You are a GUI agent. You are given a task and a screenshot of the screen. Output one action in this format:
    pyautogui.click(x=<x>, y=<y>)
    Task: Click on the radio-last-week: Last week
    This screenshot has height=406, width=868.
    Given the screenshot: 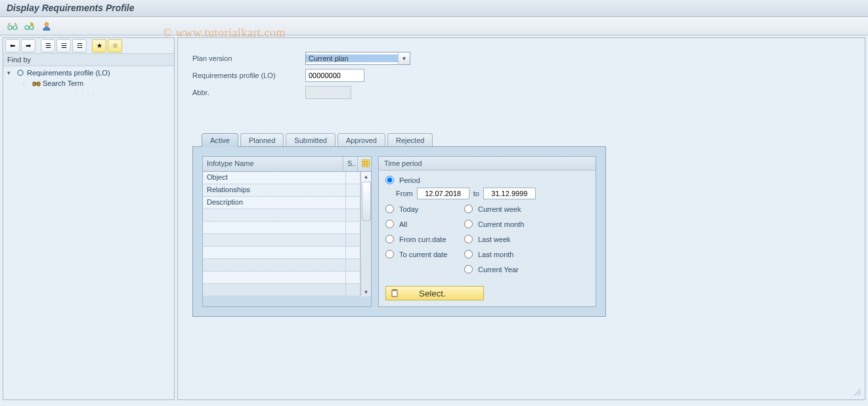 What is the action you would take?
    pyautogui.click(x=504, y=239)
    